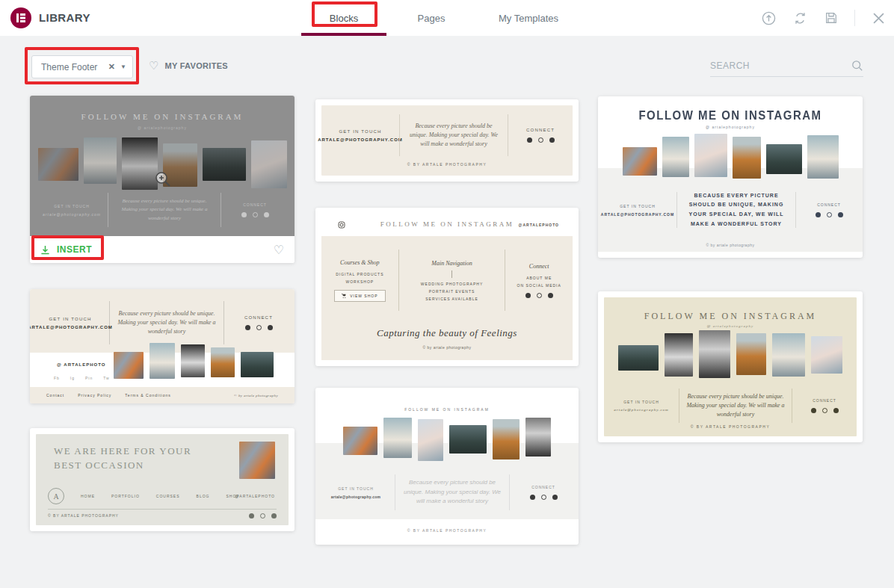 This screenshot has width=894, height=588. Describe the element at coordinates (81, 365) in the screenshot. I see `preview-handle: @ ARTALEPHOTO` at that location.